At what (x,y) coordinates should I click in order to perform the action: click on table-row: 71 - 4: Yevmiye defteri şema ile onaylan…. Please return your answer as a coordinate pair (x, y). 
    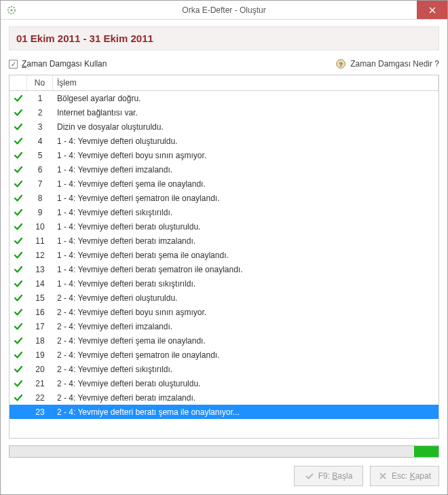
    Looking at the image, I should click on (224, 183).